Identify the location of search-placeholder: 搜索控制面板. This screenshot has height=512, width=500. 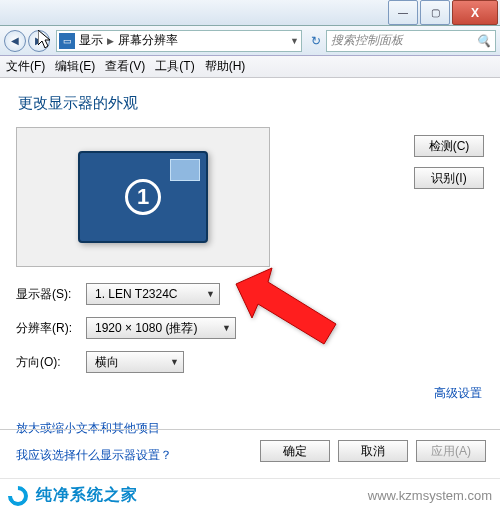
(367, 40).